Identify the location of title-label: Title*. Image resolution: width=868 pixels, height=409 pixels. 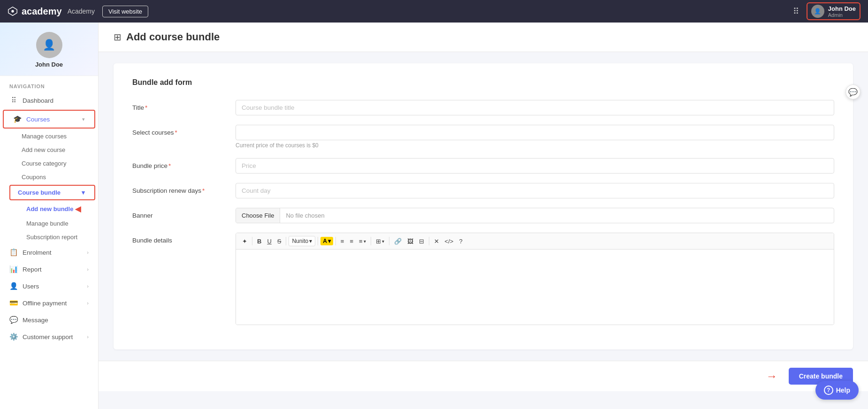
(179, 106).